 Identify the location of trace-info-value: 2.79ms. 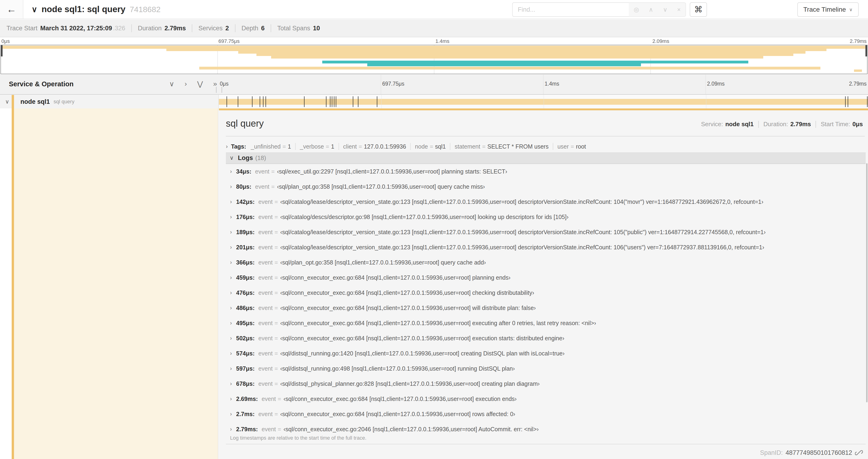
(175, 28).